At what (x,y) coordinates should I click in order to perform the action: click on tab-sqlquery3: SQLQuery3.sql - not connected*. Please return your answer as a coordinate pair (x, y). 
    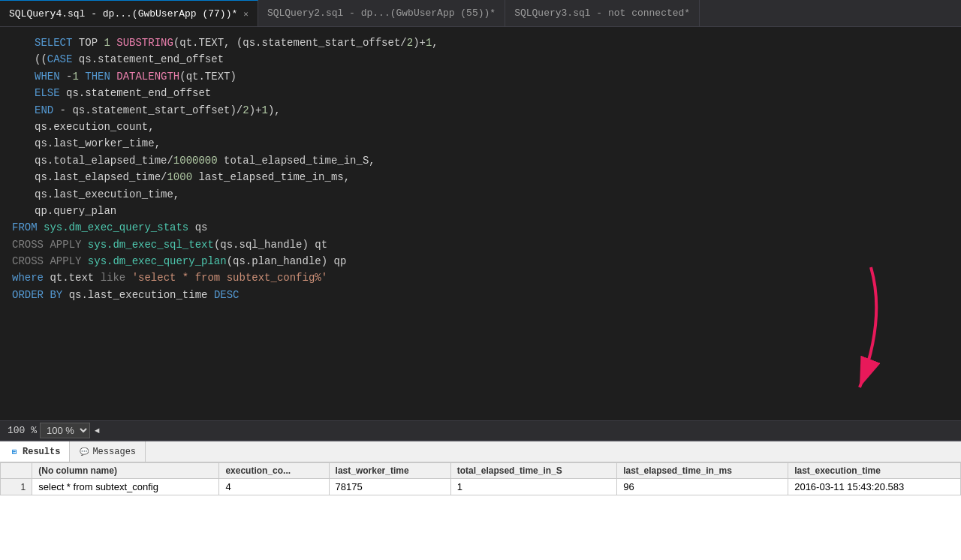
    Looking at the image, I should click on (602, 14).